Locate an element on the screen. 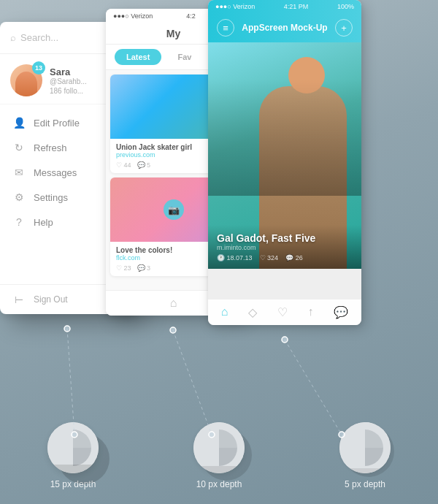 Image resolution: width=438 pixels, height=504 pixels. photo-date: 🕐 18.07.13 is located at coordinates (235, 258).